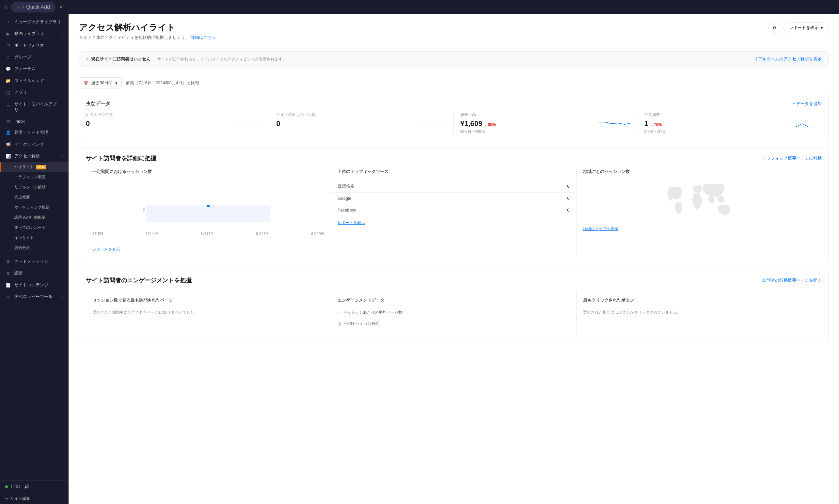 Image resolution: width=839 pixels, height=504 pixels. Describe the element at coordinates (30, 177) in the screenshot. I see `traffic-overview-label: トラフィック概要` at that location.